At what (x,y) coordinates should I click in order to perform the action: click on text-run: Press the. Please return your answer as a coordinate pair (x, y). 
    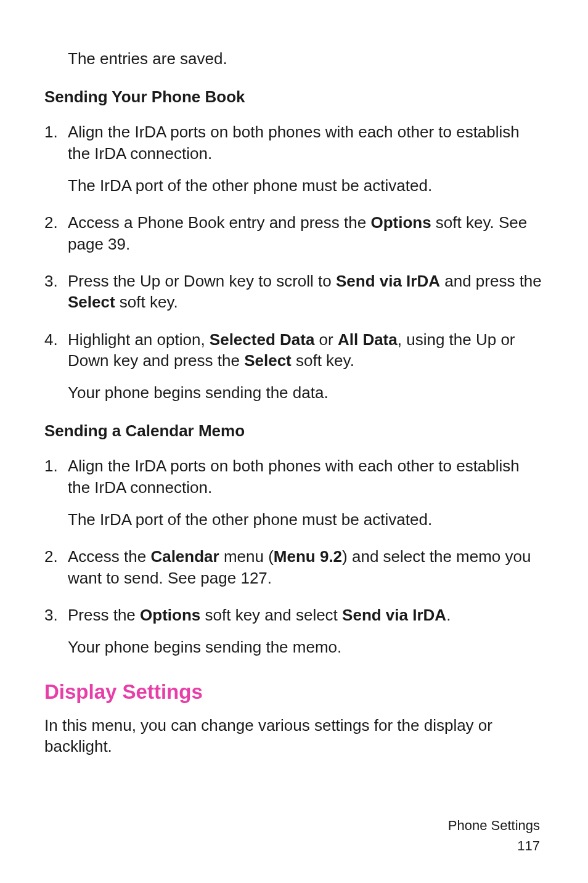
    Looking at the image, I should click on (104, 615).